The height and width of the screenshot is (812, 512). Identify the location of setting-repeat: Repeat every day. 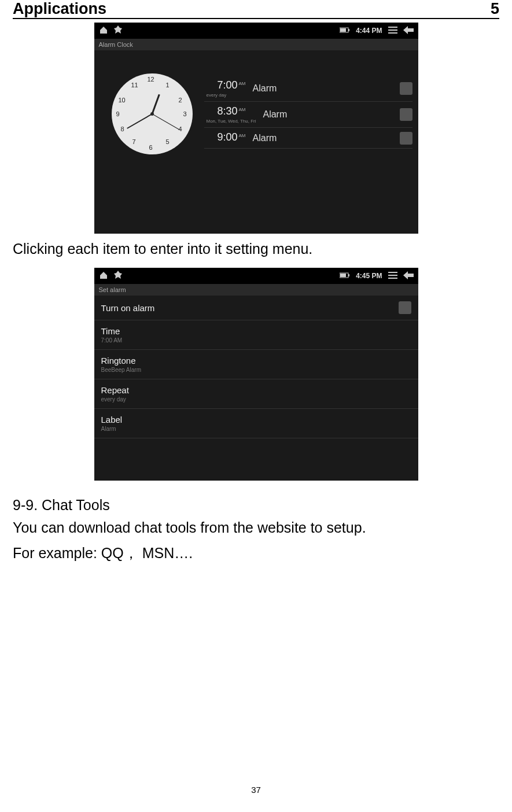
(256, 394).